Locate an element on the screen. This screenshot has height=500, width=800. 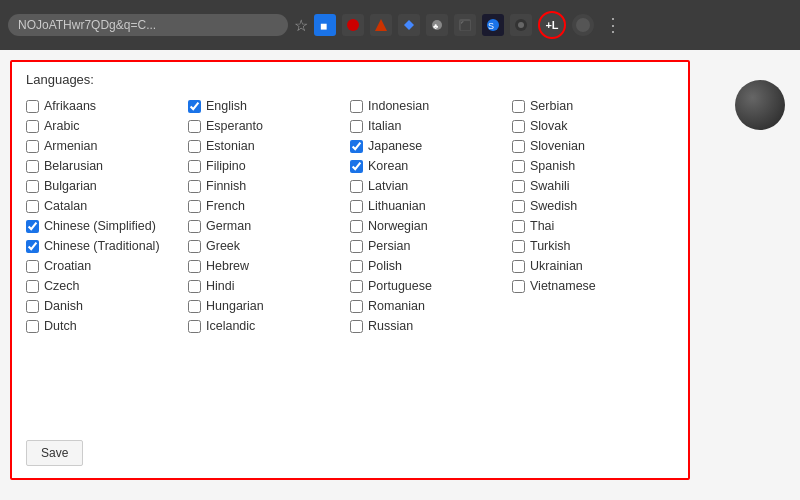
lang-item: Filipino is located at coordinates (269, 166).